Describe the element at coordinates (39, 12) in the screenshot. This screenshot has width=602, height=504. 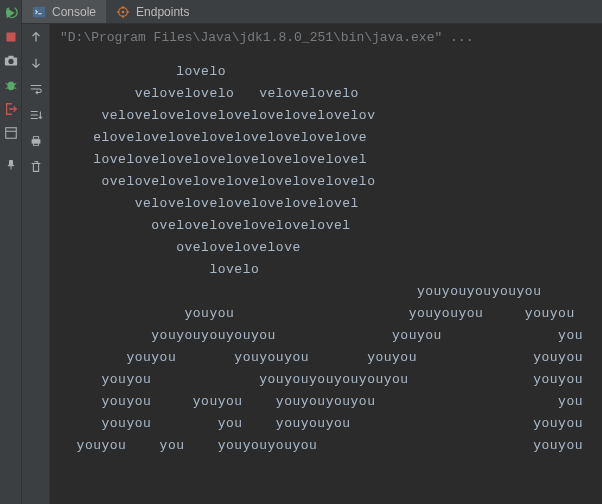
I see `console-icon` at that location.